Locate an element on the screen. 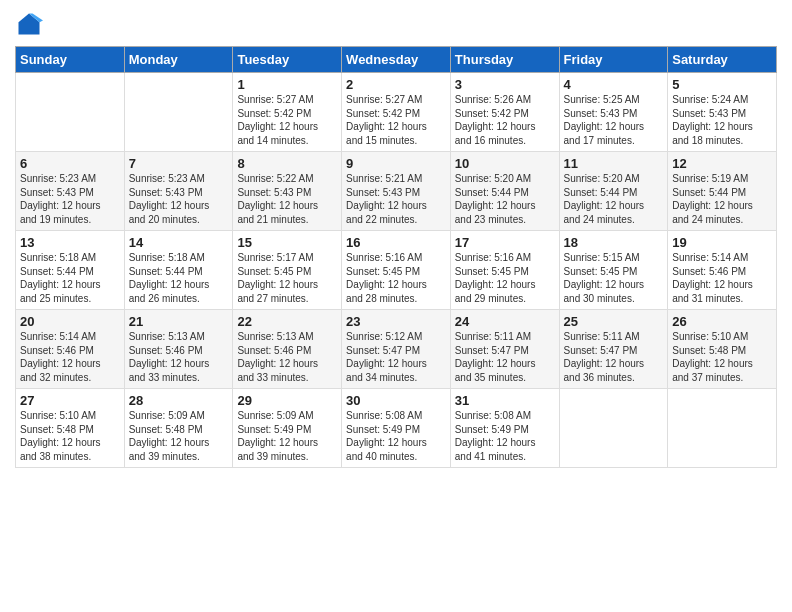 The height and width of the screenshot is (612, 792). day-number: 1 is located at coordinates (287, 84).